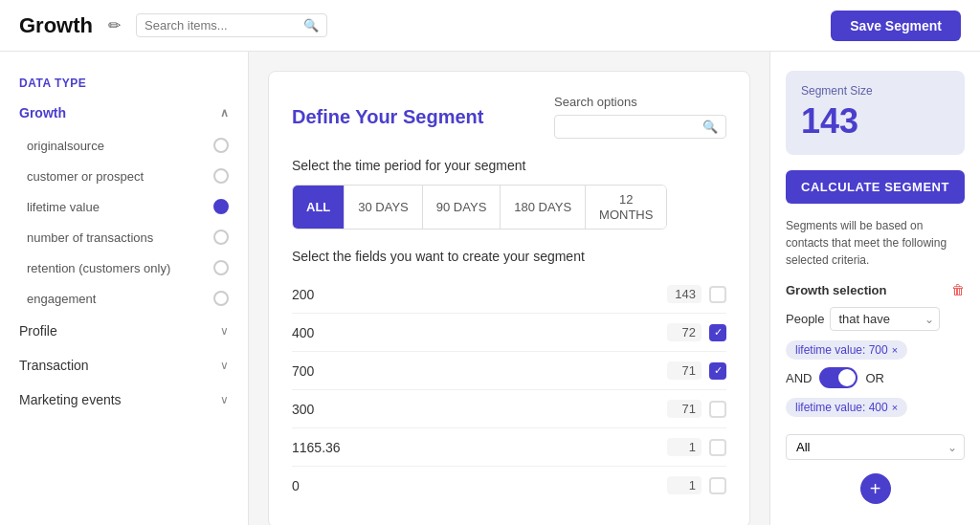  I want to click on sidebar-item-originalsource: originalsource, so click(124, 145).